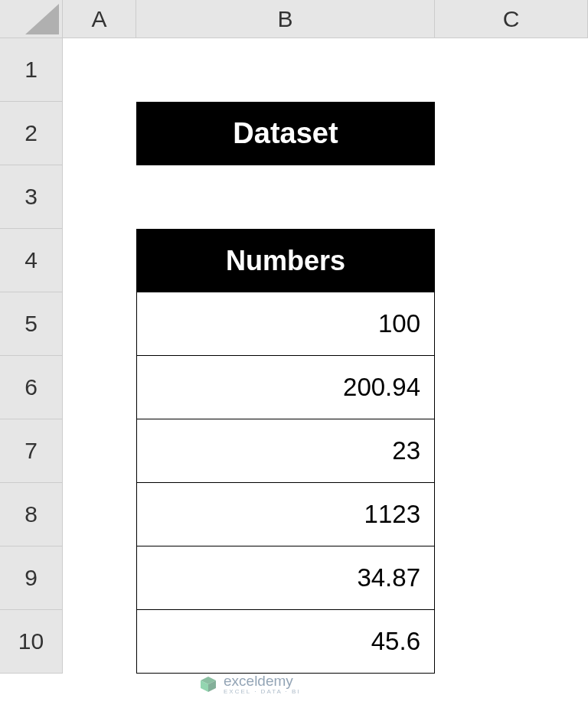 The width and height of the screenshot is (588, 721). Describe the element at coordinates (259, 681) in the screenshot. I see `watermark-name: exceldemy` at that location.